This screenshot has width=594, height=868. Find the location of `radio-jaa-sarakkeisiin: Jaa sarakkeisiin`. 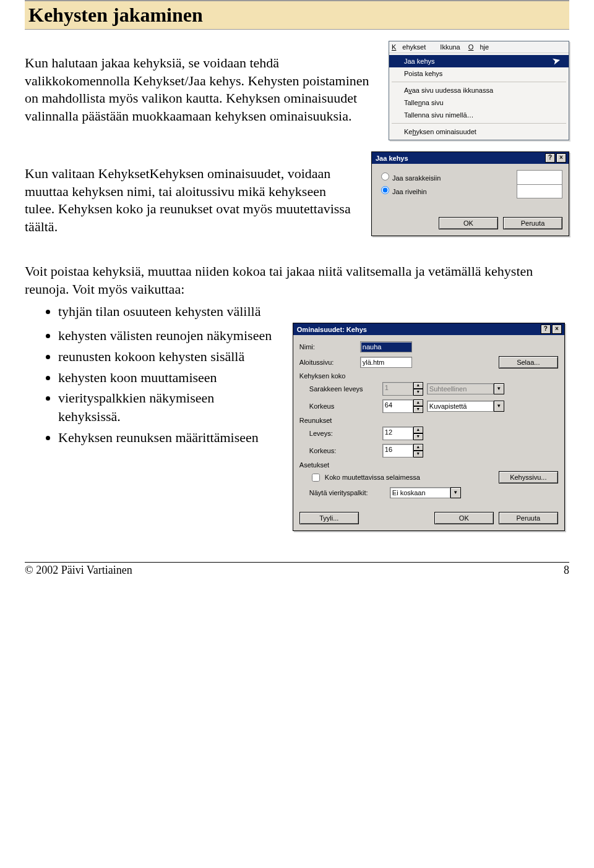

radio-jaa-sarakkeisiin: Jaa sarakkeisiin is located at coordinates (410, 176).